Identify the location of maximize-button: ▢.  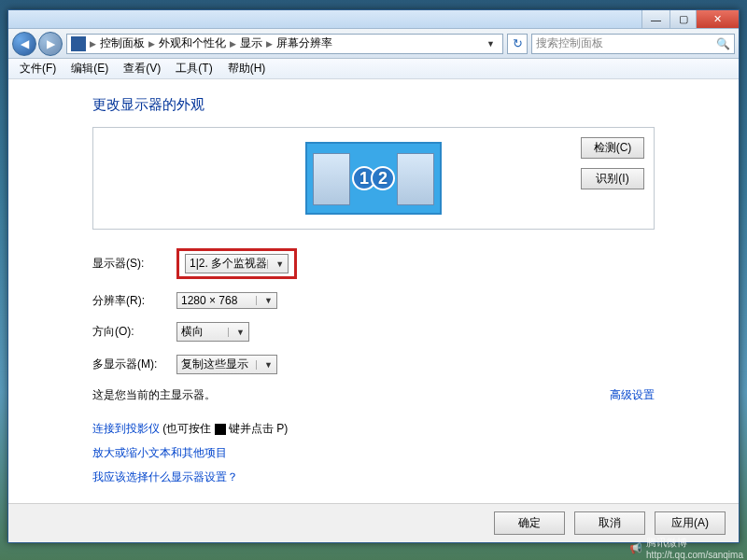
(683, 19).